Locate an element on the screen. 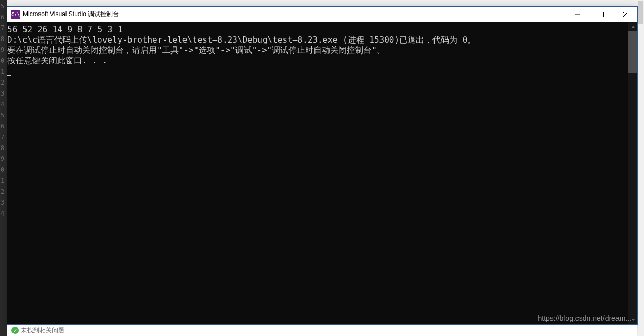 This screenshot has width=644, height=336. maximize-button is located at coordinates (601, 15).